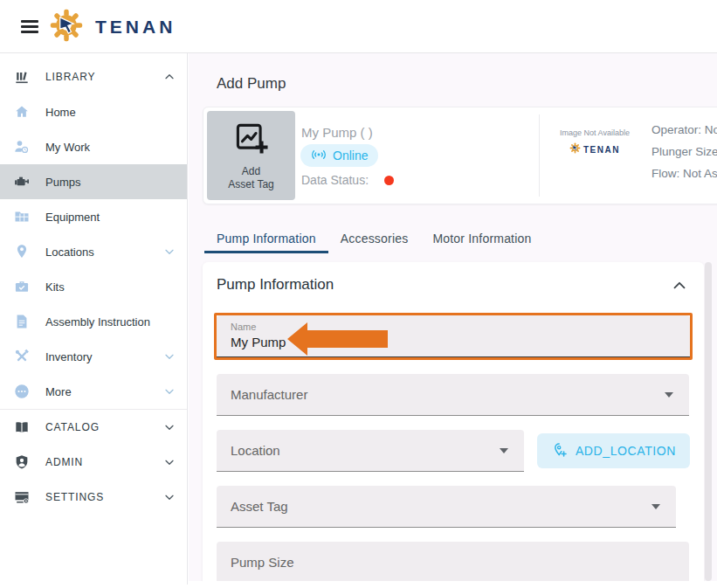 Image resolution: width=717 pixels, height=588 pixels. Describe the element at coordinates (93, 252) in the screenshot. I see `sidebar-item-locations: Locations` at that location.